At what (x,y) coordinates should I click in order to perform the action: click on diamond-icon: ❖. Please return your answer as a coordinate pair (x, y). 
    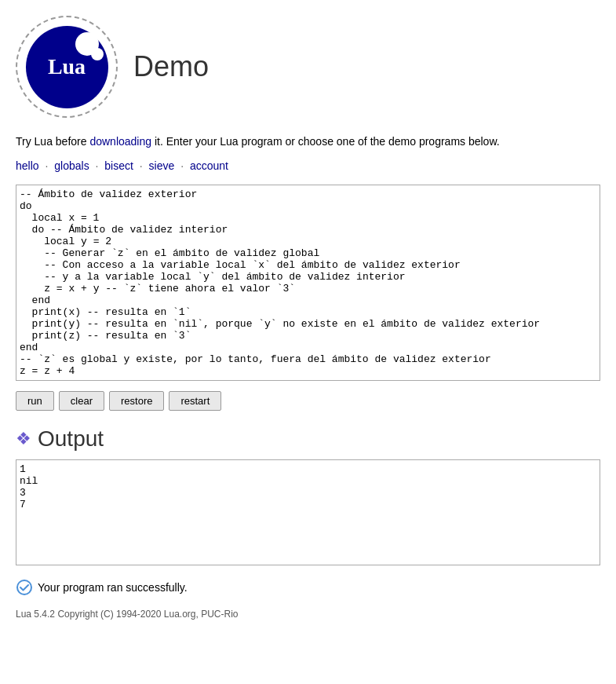
    Looking at the image, I should click on (24, 439).